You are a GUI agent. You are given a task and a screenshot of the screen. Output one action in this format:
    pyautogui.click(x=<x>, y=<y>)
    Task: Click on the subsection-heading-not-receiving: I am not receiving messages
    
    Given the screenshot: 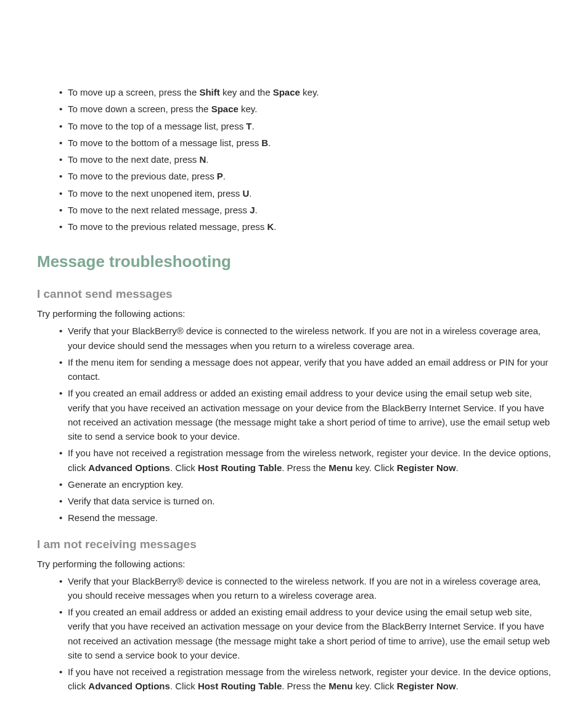 What is the action you would take?
    pyautogui.click(x=294, y=544)
    